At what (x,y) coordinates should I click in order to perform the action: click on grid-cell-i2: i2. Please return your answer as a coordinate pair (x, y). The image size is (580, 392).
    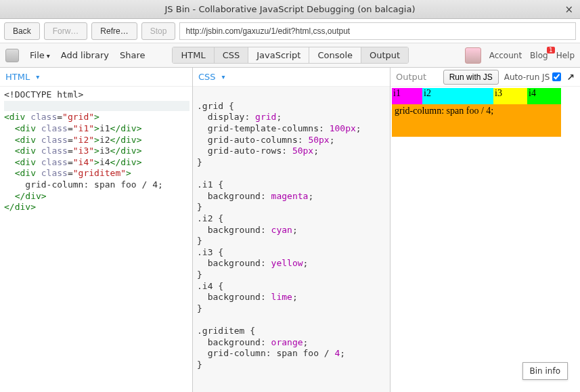
    Looking at the image, I should click on (458, 96).